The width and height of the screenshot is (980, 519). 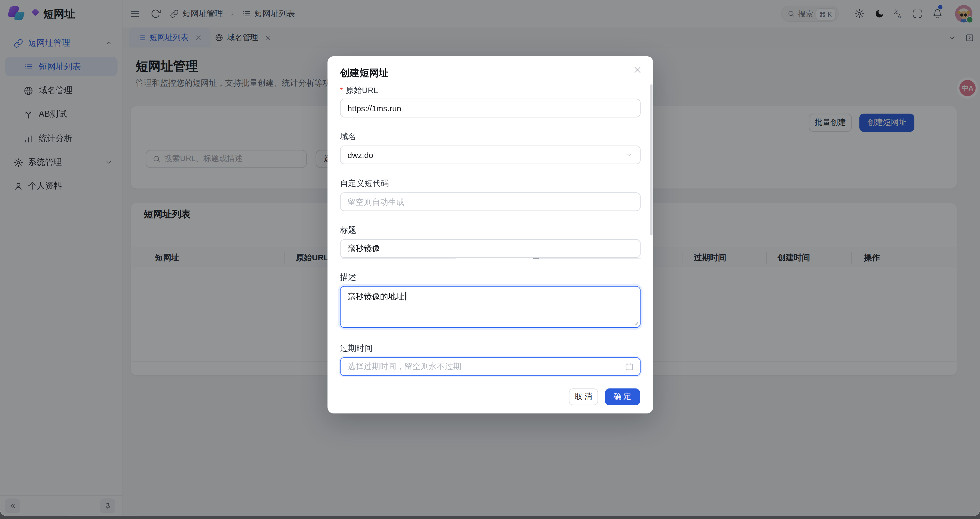 I want to click on field-label-expire: 过期时间, so click(x=356, y=348).